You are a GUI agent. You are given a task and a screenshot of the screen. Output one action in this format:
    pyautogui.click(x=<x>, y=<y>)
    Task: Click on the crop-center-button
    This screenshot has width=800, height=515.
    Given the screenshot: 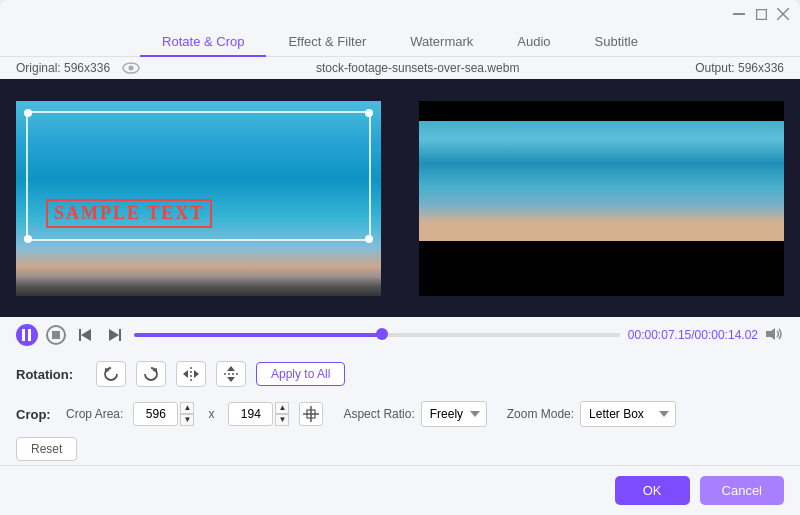 What is the action you would take?
    pyautogui.click(x=311, y=414)
    